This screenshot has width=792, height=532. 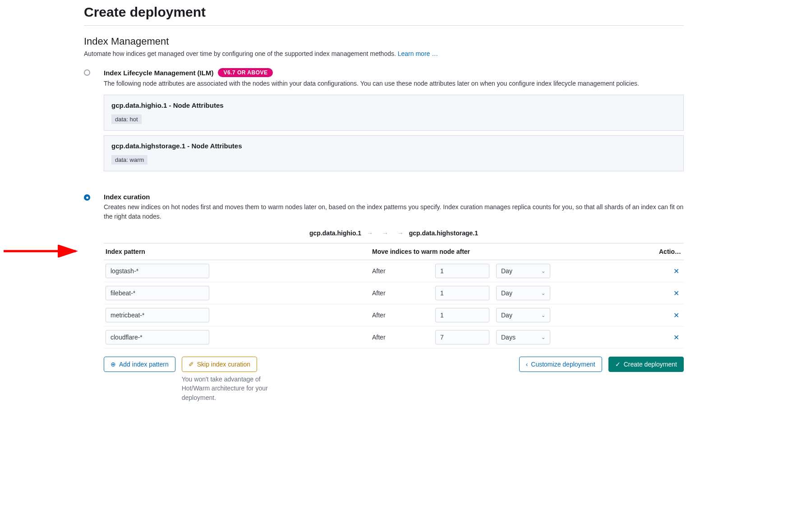 I want to click on create-deployment-button: ✓ Create deployment, so click(x=646, y=364).